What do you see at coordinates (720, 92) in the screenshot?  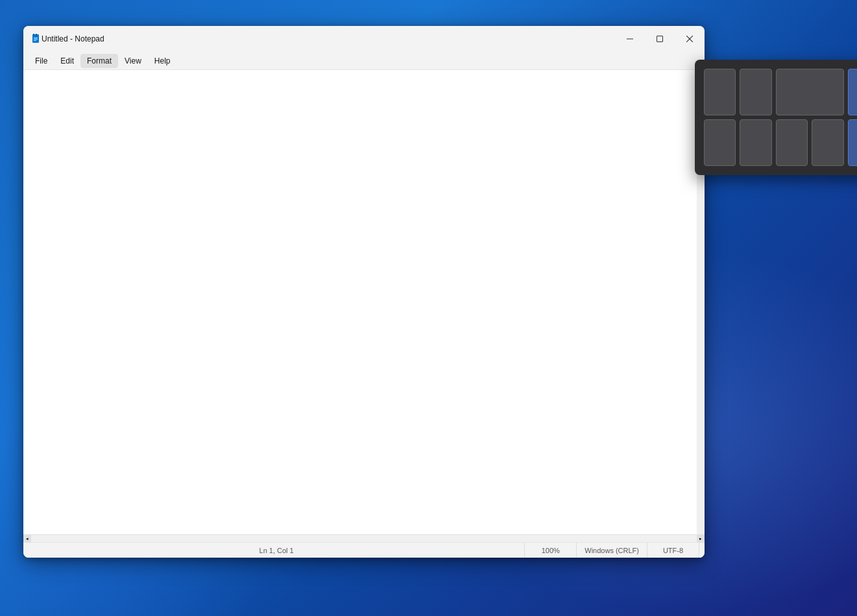 I see `fz-cell-r1c1` at bounding box center [720, 92].